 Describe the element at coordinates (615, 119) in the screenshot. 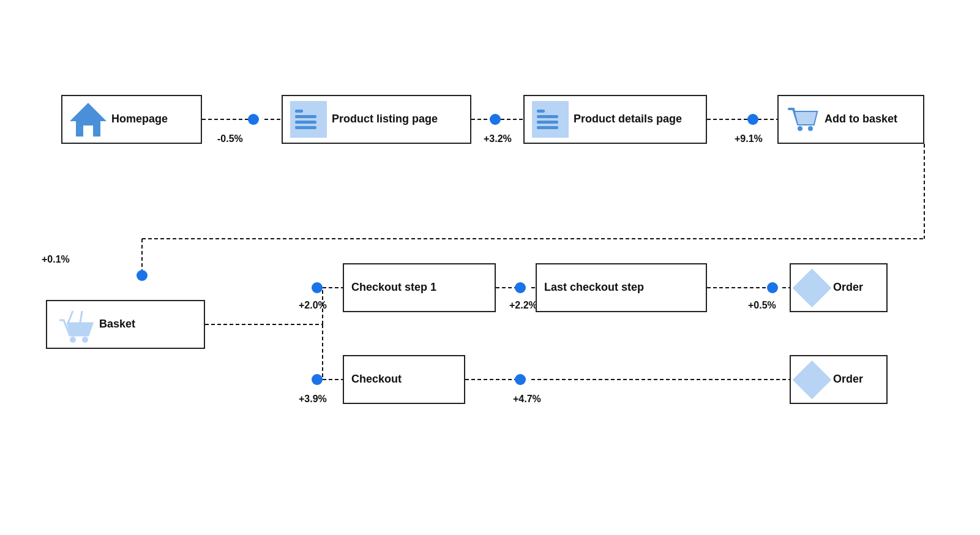

I see `product-details-node: Product details page` at that location.